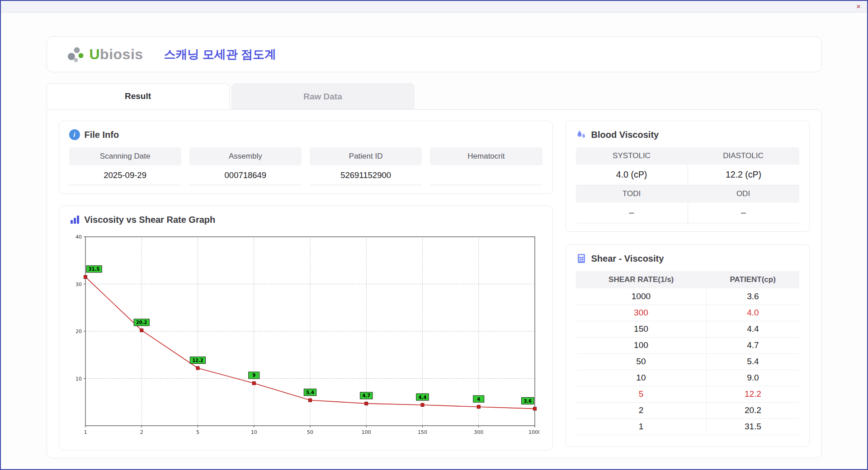 Image resolution: width=868 pixels, height=470 pixels. Describe the element at coordinates (125, 156) in the screenshot. I see `field-label: Scanning Date` at that location.